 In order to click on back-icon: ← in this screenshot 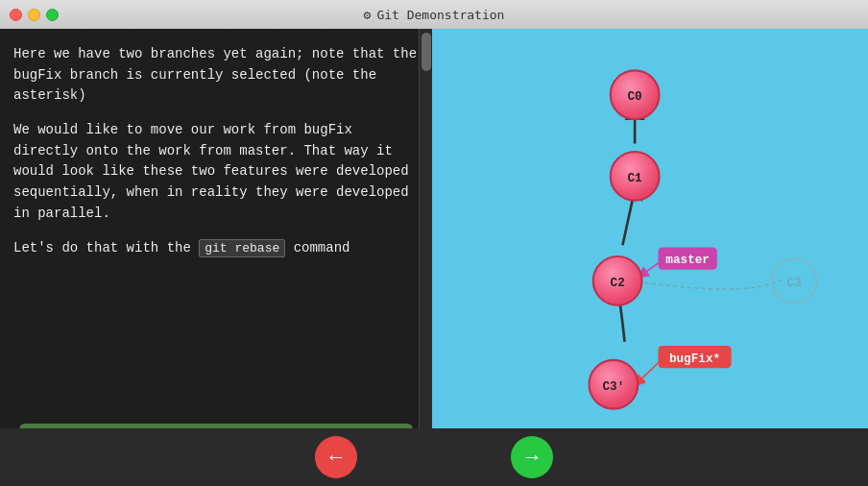, I will do `click(336, 457)`.